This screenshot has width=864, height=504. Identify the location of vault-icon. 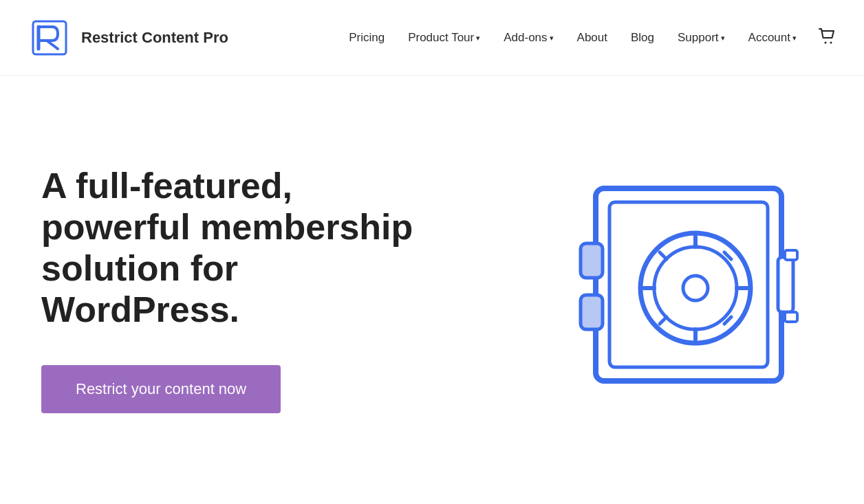
(695, 288).